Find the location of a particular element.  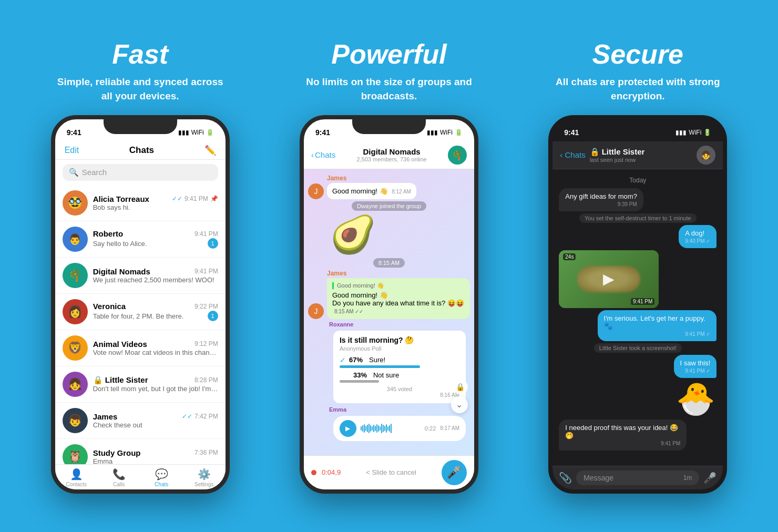

message-placeholder: Message is located at coordinates (598, 478).